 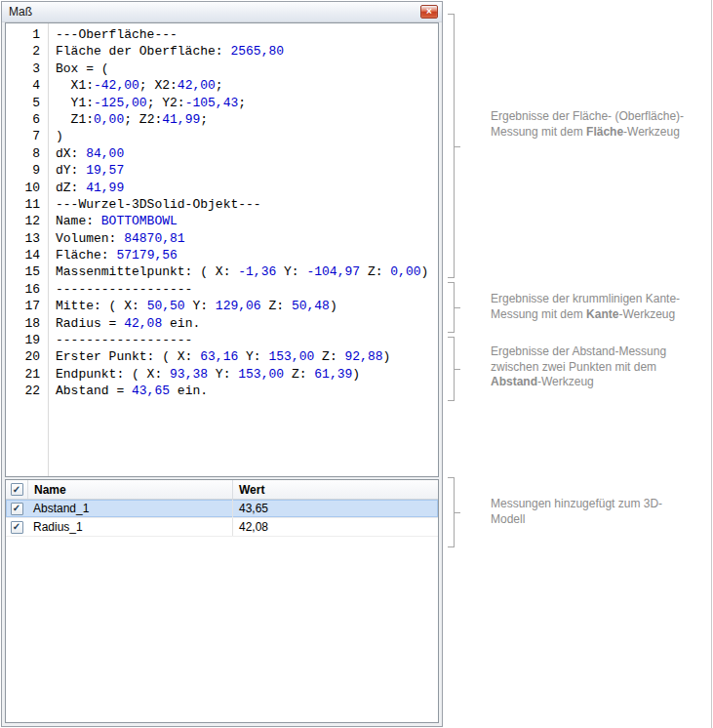 I want to click on label-text: dZ:, so click(x=70, y=187).